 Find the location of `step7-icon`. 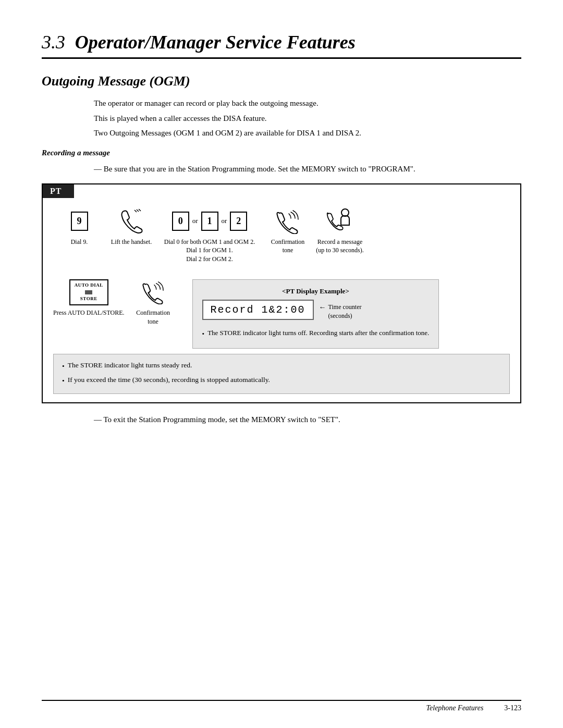

step7-icon is located at coordinates (153, 292).